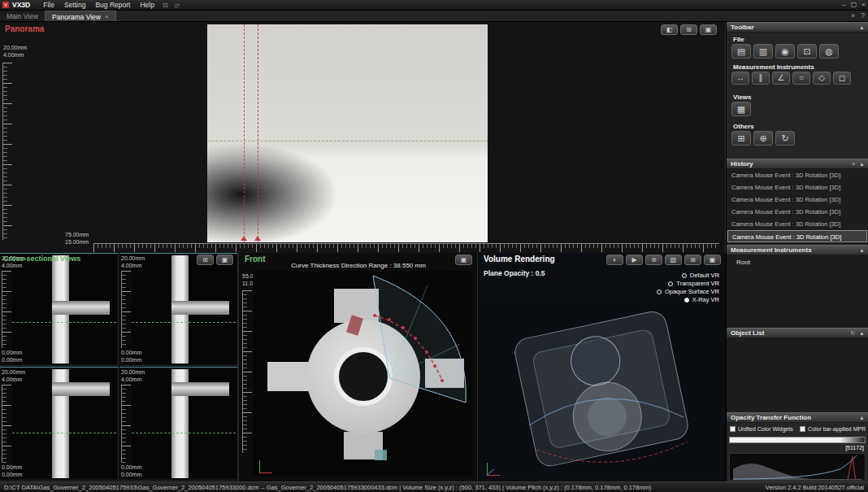 The height and width of the screenshot is (492, 868). I want to click on polygon-icon: ◇, so click(822, 78).